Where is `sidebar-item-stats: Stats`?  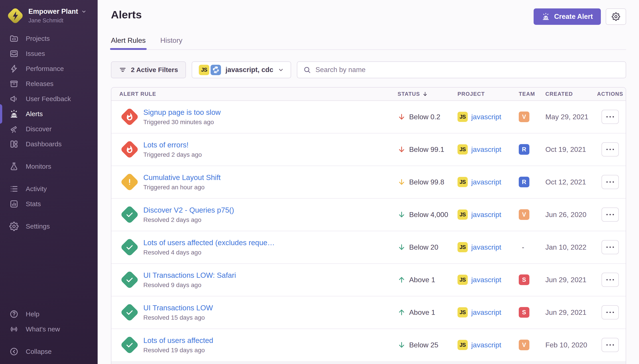 sidebar-item-stats: Stats is located at coordinates (49, 204).